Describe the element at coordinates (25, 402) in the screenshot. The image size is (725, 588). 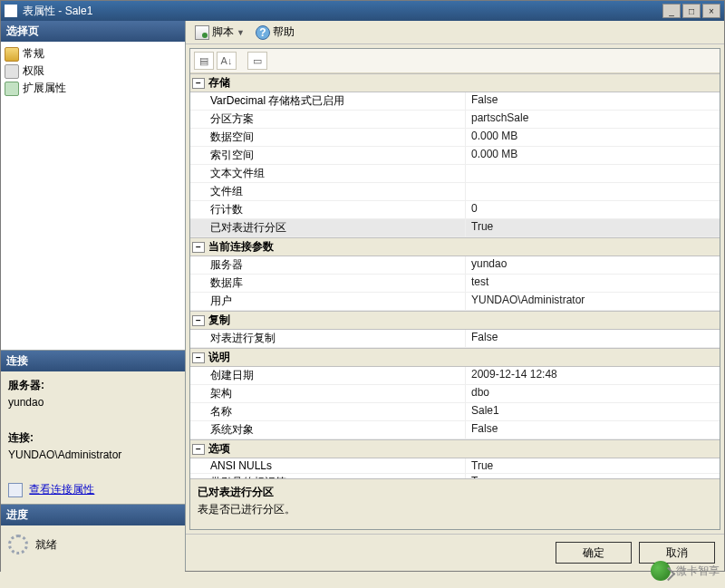
I see `server-value: yundao` at that location.